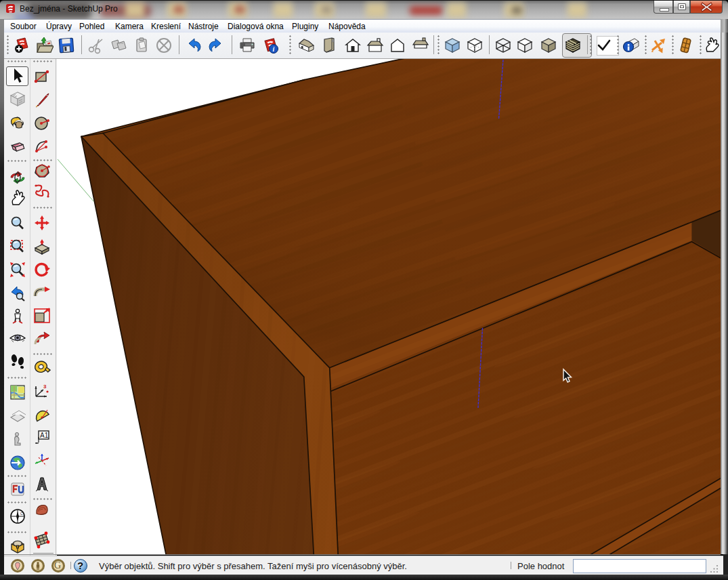 The height and width of the screenshot is (580, 728). What do you see at coordinates (274, 49) in the screenshot?
I see `svg-text: i` at bounding box center [274, 49].